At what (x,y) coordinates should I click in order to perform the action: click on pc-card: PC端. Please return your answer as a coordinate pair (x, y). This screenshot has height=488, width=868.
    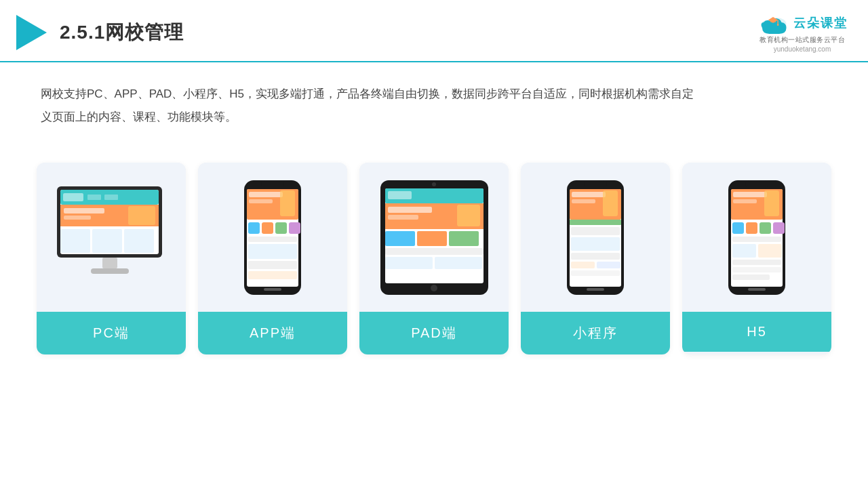
    Looking at the image, I should click on (111, 259).